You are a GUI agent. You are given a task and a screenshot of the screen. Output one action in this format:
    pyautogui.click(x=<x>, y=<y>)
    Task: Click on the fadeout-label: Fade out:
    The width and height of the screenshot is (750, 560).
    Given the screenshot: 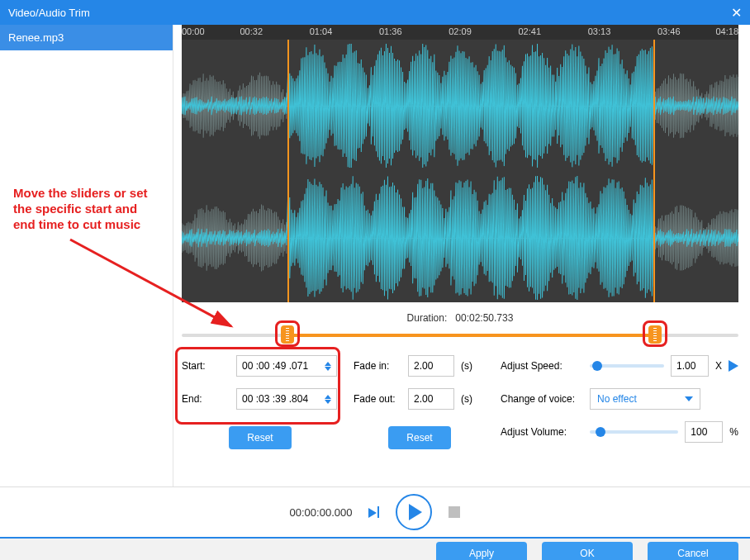 What is the action you would take?
    pyautogui.click(x=377, y=399)
    